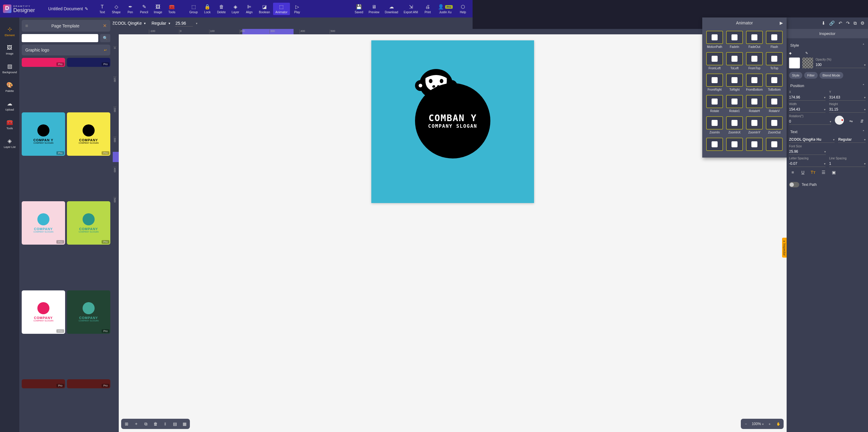  What do you see at coordinates (68, 9) in the screenshot?
I see `document-title: Untitled Document ✎` at bounding box center [68, 9].